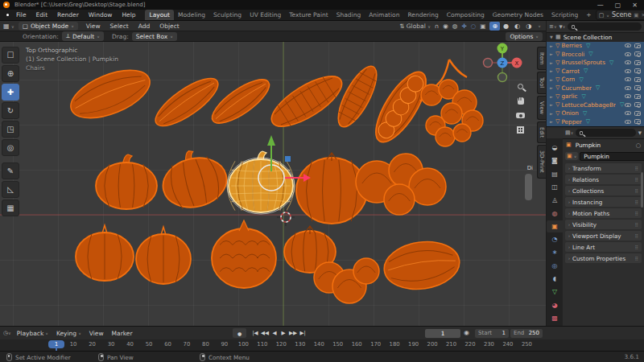  I want to click on shading-solid-button: ●, so click(506, 26).